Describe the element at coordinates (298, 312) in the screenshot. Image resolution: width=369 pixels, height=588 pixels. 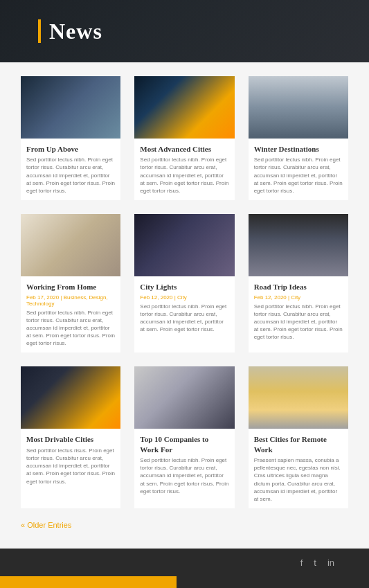
I see `card-body-6: Road Trip Ideas Feb 12, 2020 | City Sed …` at that location.